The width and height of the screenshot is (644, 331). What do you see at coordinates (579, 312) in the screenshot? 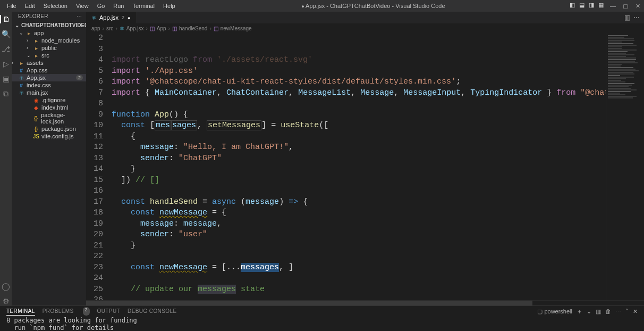
I see `new-terminal-icon: ＋` at bounding box center [579, 312].